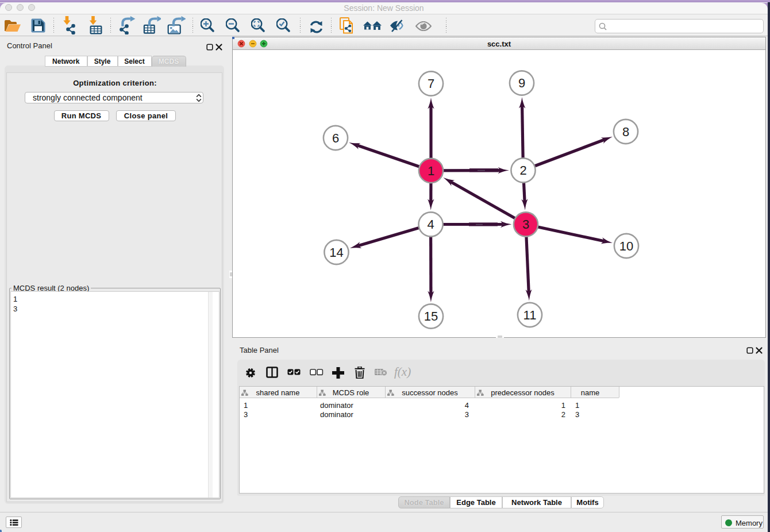  I want to click on svg-text: 8, so click(626, 132).